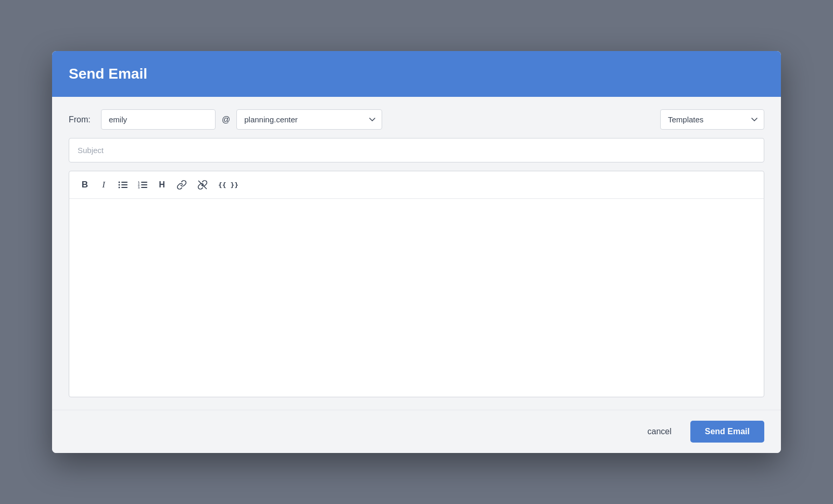 This screenshot has width=833, height=504. I want to click on from-input, so click(158, 120).